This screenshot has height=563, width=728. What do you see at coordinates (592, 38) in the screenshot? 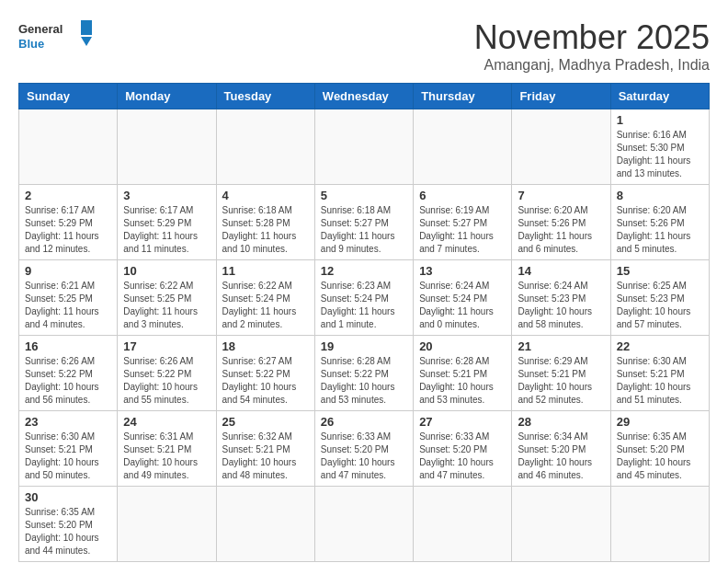
I see `month-title: November 2025` at bounding box center [592, 38].